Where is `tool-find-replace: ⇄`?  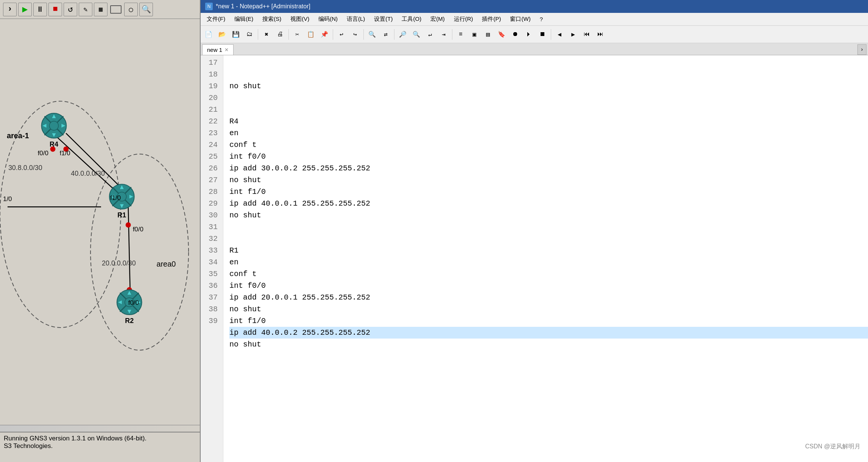 tool-find-replace: ⇄ is located at coordinates (386, 34).